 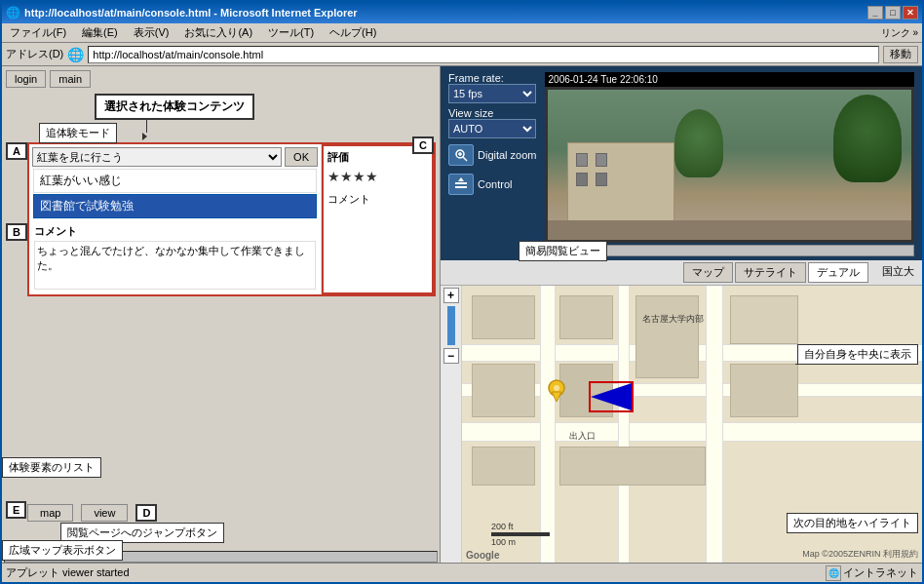 What do you see at coordinates (423, 145) in the screenshot?
I see `label-c: C` at bounding box center [423, 145].